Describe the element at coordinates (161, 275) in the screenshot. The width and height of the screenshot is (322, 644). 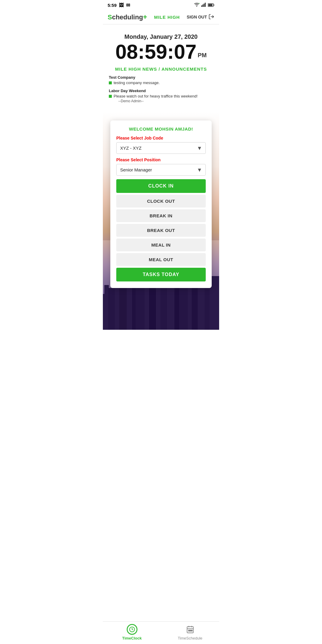
I see `tasks-today-button: TASKS TODAY` at that location.